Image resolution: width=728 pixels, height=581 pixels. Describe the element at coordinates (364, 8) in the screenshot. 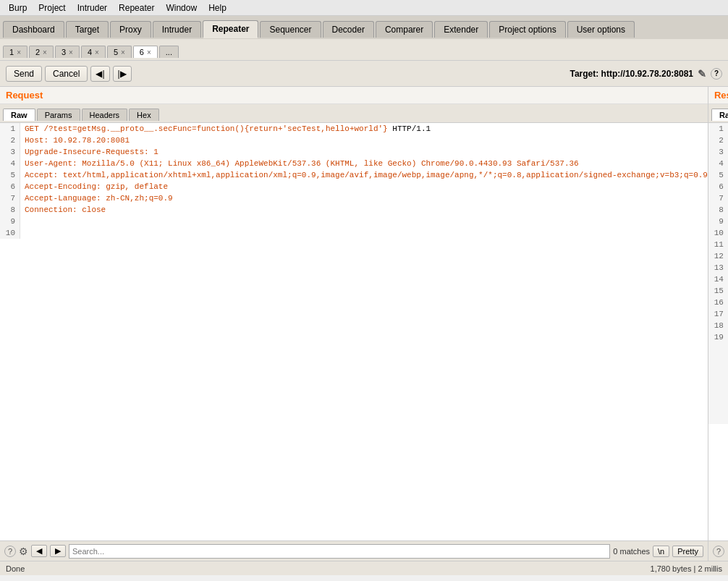

I see `menu-bar: Burp Project Intruder Repeater Window He…` at that location.